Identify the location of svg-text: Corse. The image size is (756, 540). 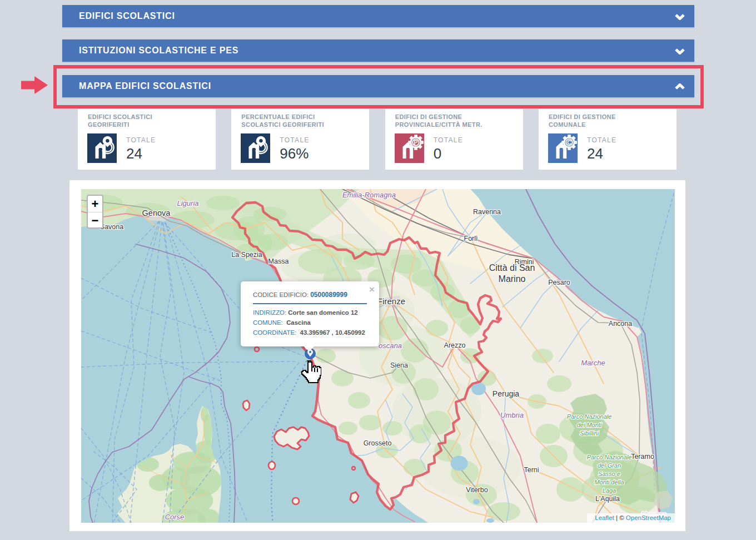
(175, 517).